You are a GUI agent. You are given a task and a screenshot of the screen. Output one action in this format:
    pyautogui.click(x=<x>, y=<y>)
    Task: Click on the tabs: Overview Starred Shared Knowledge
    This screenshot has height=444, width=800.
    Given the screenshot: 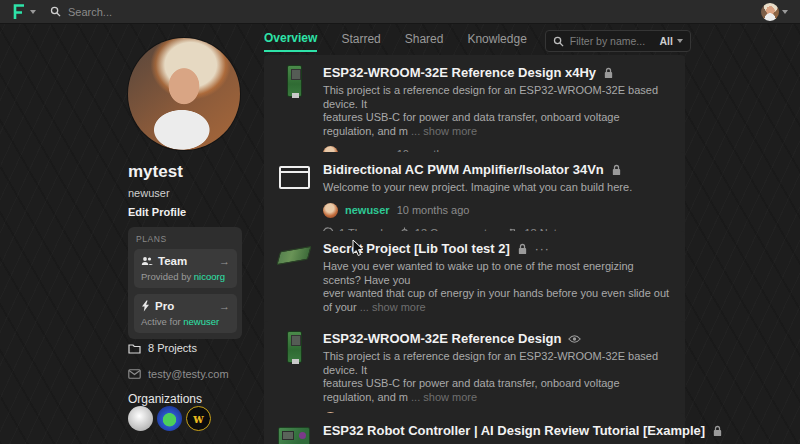 What is the action you would take?
    pyautogui.click(x=396, y=42)
    